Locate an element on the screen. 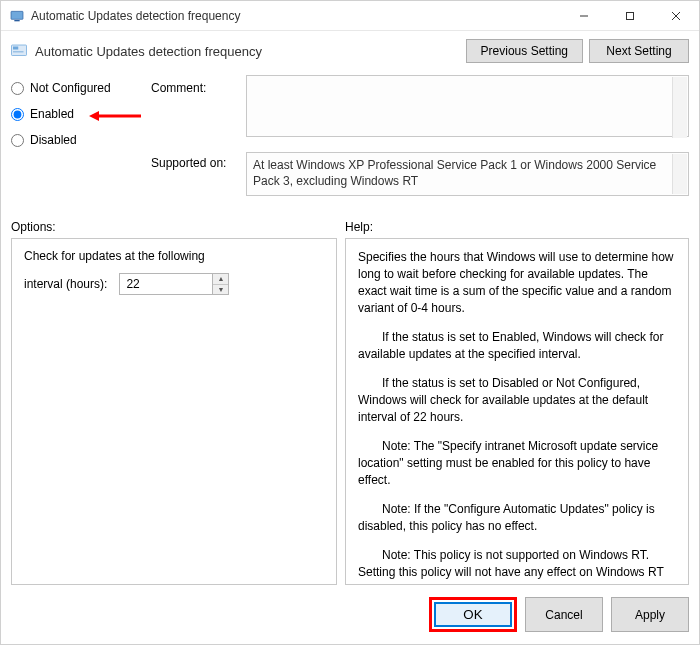  header: Automatic Updates detection frequency Pr… is located at coordinates (350, 51).